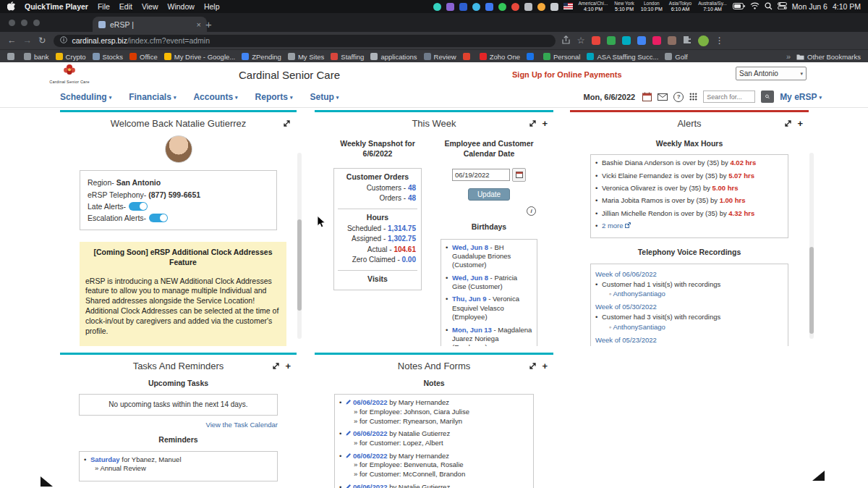 This screenshot has height=488, width=868. I want to click on bookmark-item: applications, so click(393, 56).